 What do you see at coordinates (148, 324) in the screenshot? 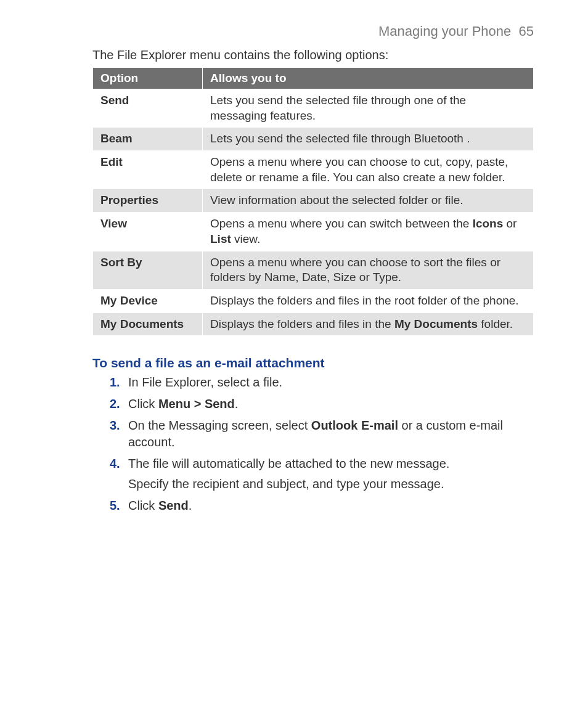
I see `cell-option: My Documents` at bounding box center [148, 324].